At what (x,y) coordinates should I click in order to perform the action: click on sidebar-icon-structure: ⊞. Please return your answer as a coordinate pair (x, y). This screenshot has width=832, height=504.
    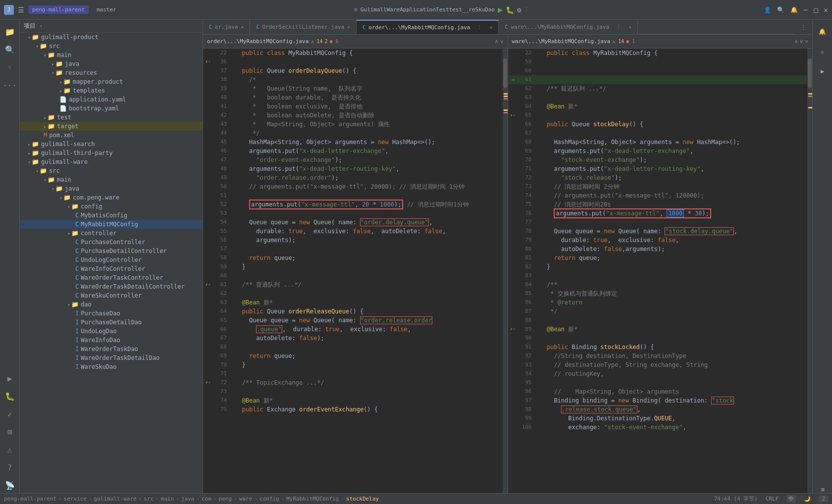
    Looking at the image, I should click on (10, 432).